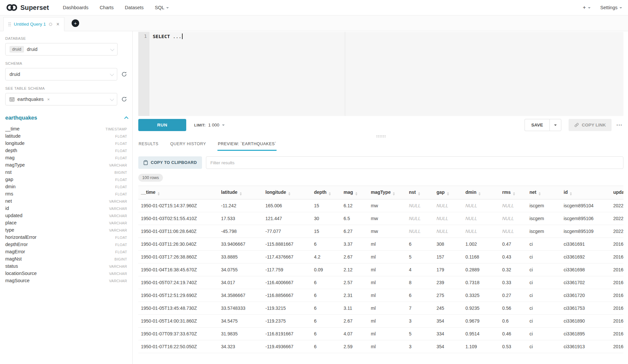 Image resolution: width=628 pixels, height=364 pixels. I want to click on table-row: 1950-01-07T16:22:50.050Z34.323-119.49366…, so click(381, 347).